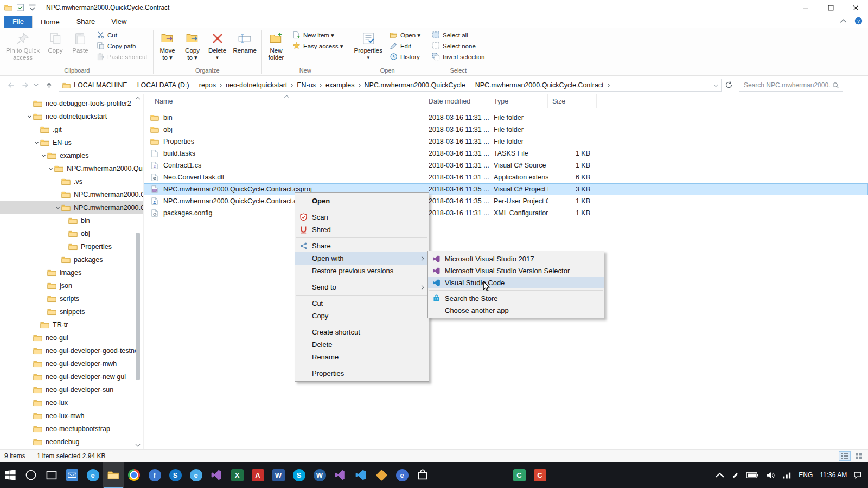  Describe the element at coordinates (856, 8) in the screenshot. I see `close-button` at that location.